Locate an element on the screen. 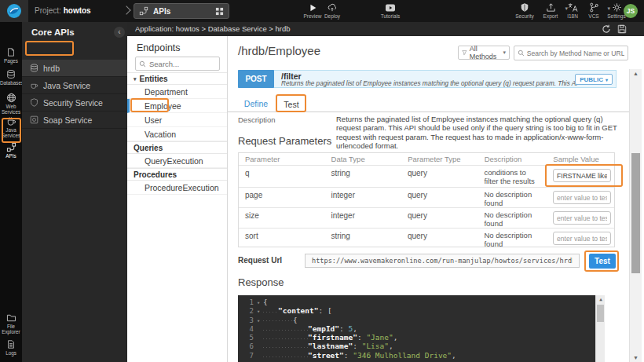 The height and width of the screenshot is (362, 644). method-tabs: Define Test is located at coordinates (429, 104).